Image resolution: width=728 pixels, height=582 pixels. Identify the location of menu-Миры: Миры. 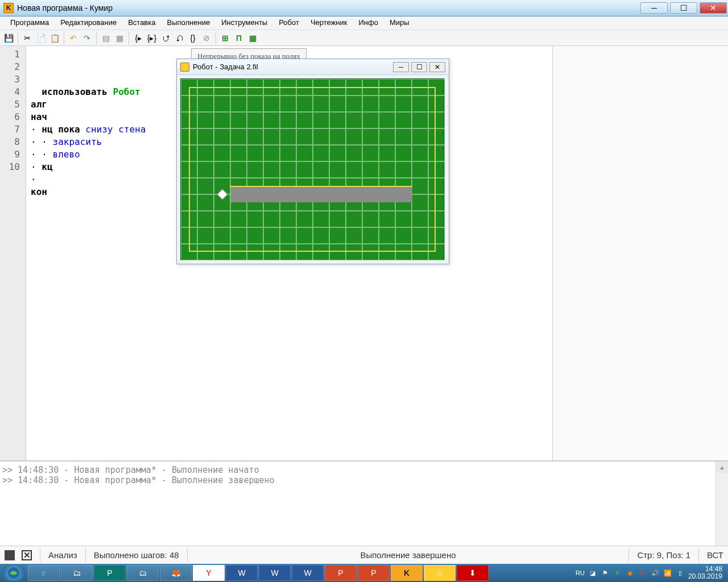
(399, 23).